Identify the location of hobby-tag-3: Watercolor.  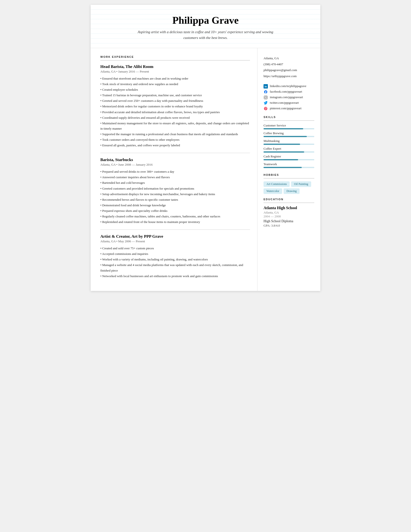
(273, 191).